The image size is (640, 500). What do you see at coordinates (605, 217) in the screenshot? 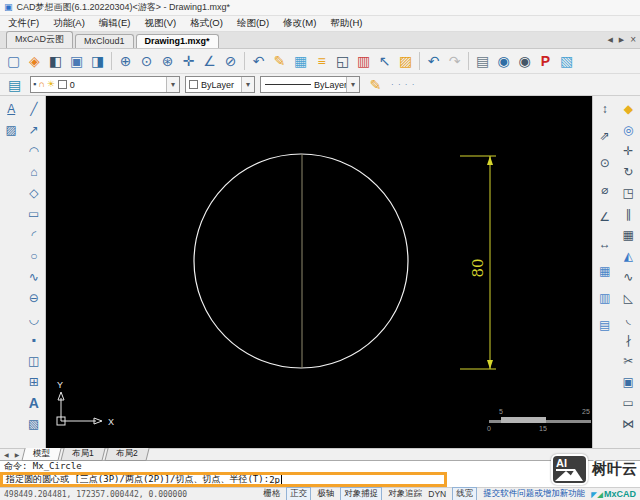
I see `dim-angular-button: ∠` at bounding box center [605, 217].